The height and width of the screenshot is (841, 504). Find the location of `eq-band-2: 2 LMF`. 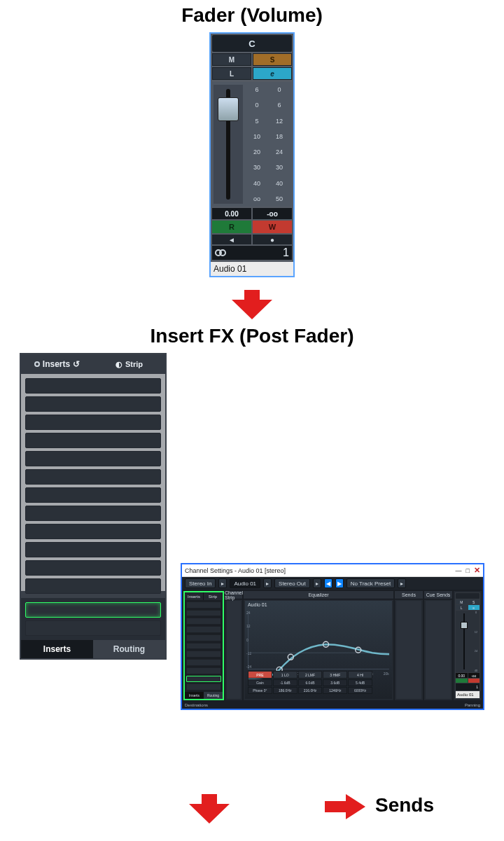

eq-band-2: 2 LMF is located at coordinates (311, 675).